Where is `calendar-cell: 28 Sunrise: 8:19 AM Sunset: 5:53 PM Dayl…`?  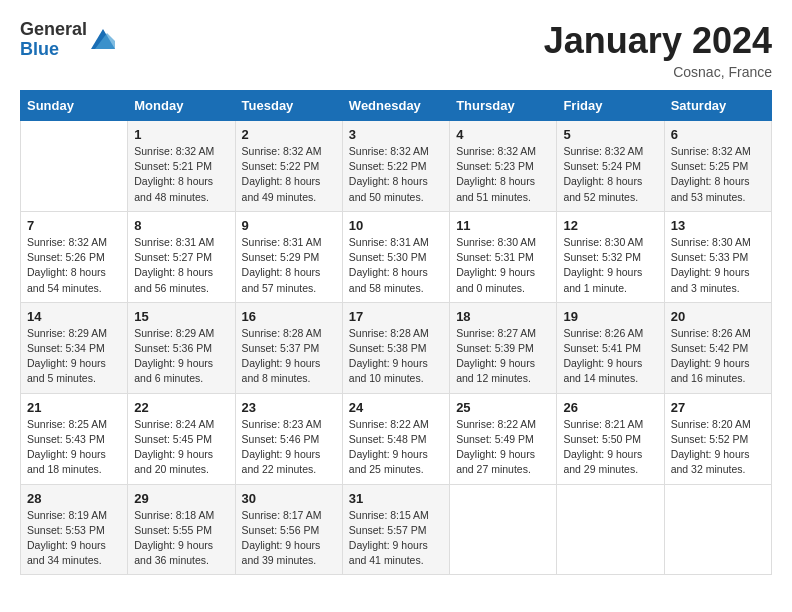
calendar-cell: 28 Sunrise: 8:19 AM Sunset: 5:53 PM Dayl… is located at coordinates (74, 530).